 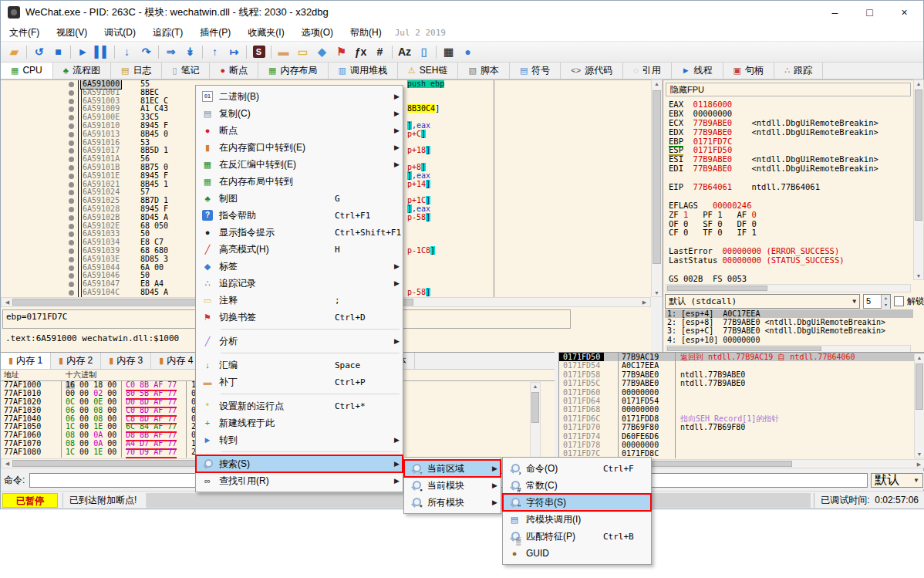 I want to click on open-file-icon: ▰, so click(x=14, y=52).